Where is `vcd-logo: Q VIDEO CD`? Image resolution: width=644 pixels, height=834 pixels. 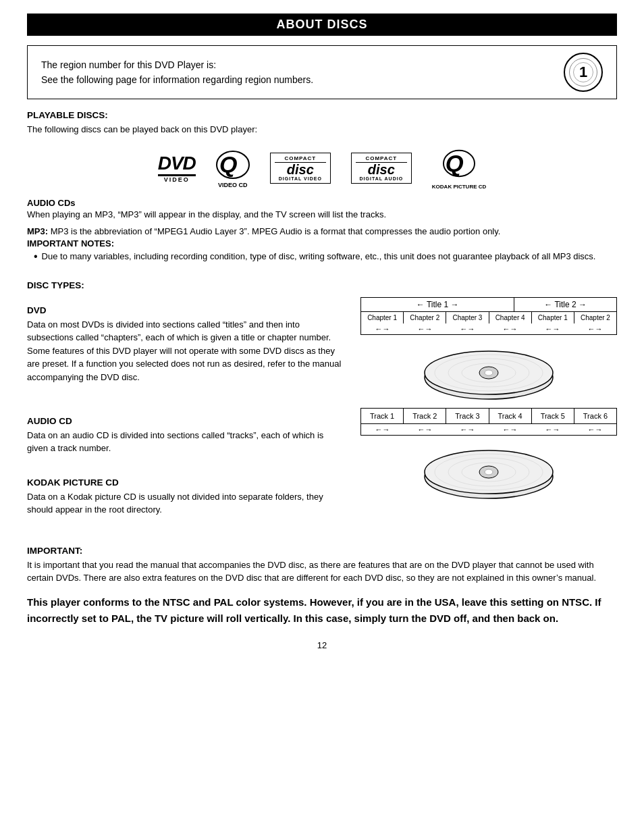 vcd-logo: Q VIDEO CD is located at coordinates (233, 168).